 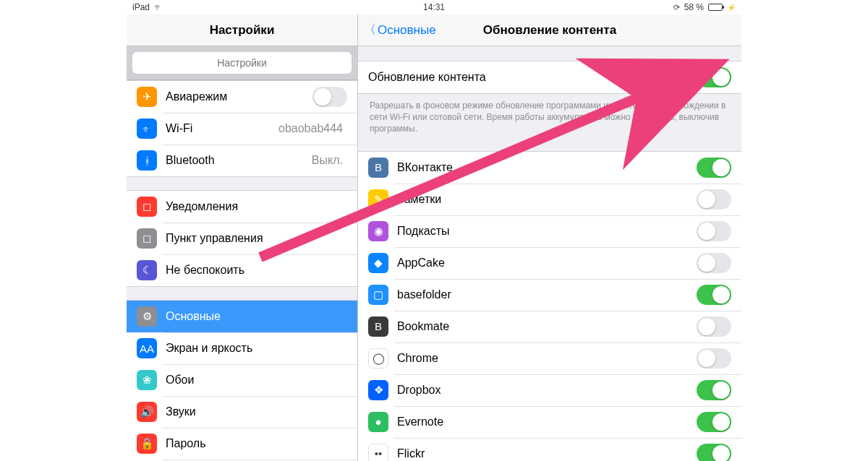 What do you see at coordinates (714, 422) in the screenshot?
I see `toggle-app-evernote` at bounding box center [714, 422].